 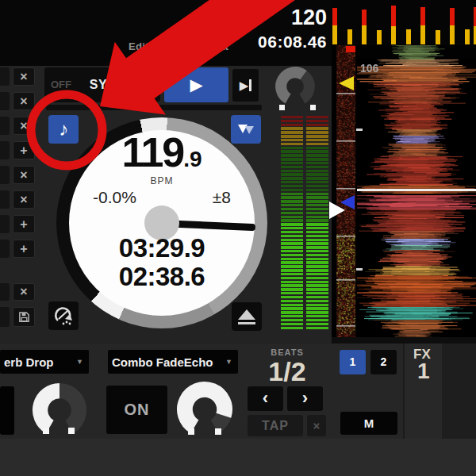 I want to click on beatgrid-slip-button, so click(x=63, y=316).